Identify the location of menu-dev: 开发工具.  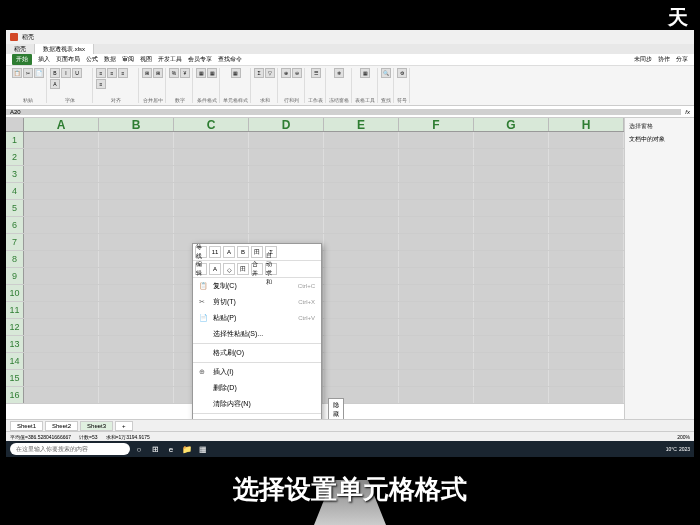
(170, 60).